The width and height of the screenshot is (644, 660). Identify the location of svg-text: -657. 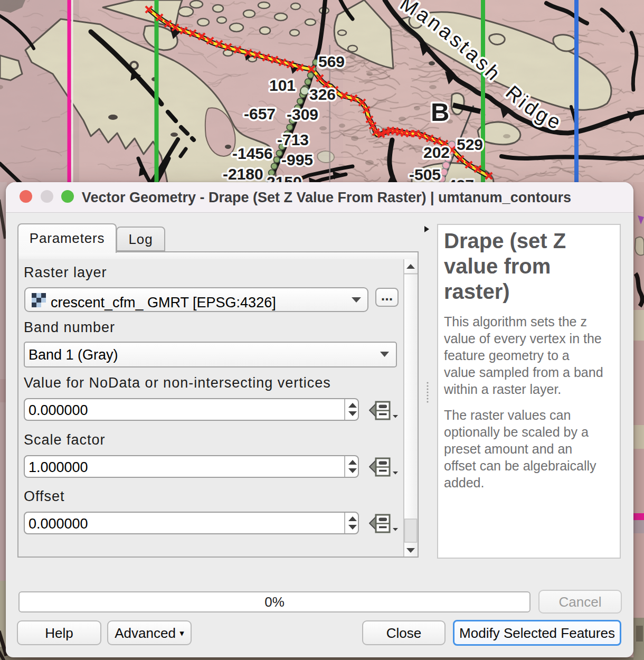
(260, 114).